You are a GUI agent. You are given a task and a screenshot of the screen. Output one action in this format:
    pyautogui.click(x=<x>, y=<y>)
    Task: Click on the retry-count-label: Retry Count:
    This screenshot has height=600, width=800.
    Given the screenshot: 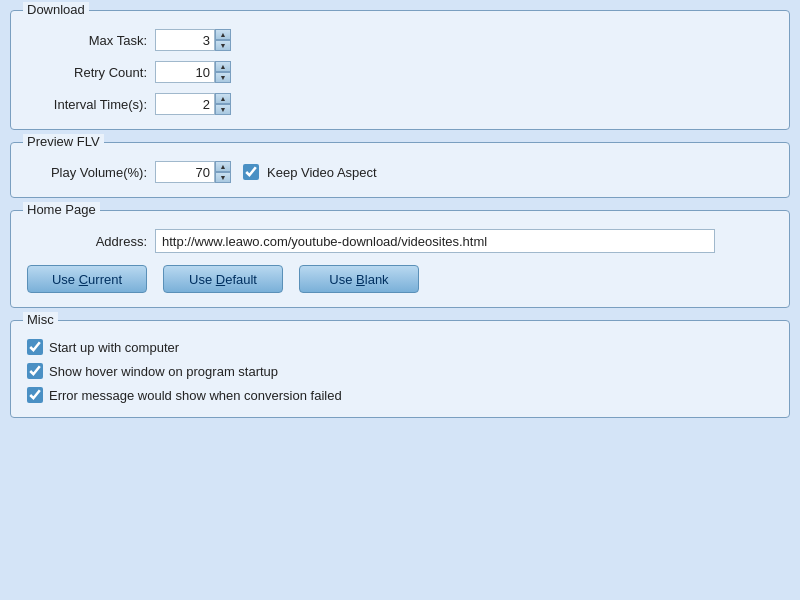 What is the action you would take?
    pyautogui.click(x=87, y=72)
    